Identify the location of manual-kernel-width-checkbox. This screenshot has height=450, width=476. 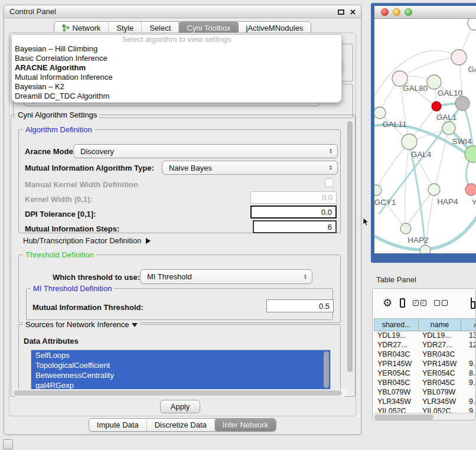
(330, 183).